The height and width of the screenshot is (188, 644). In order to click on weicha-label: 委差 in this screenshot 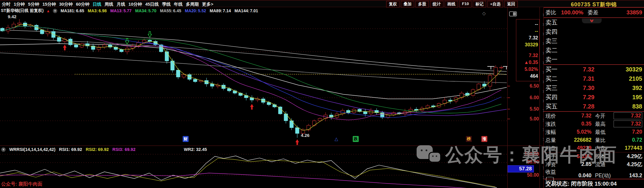, I will do `click(593, 13)`.